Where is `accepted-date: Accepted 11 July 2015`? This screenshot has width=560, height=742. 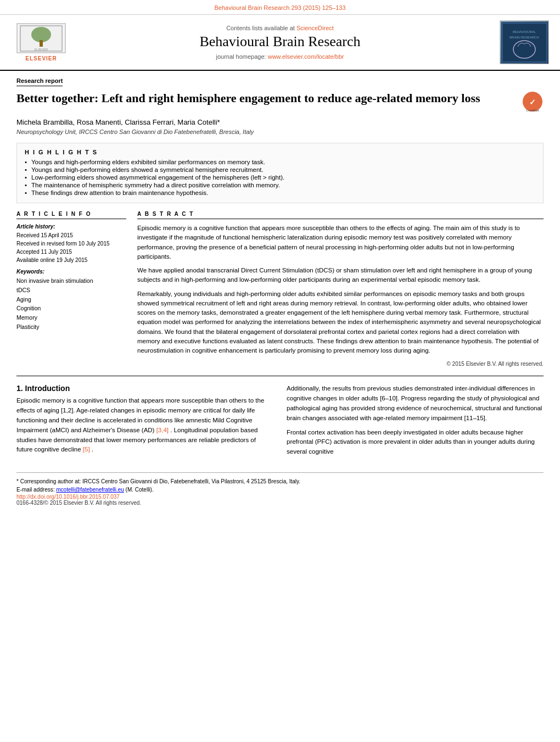 accepted-date: Accepted 11 July 2015 is located at coordinates (71, 252).